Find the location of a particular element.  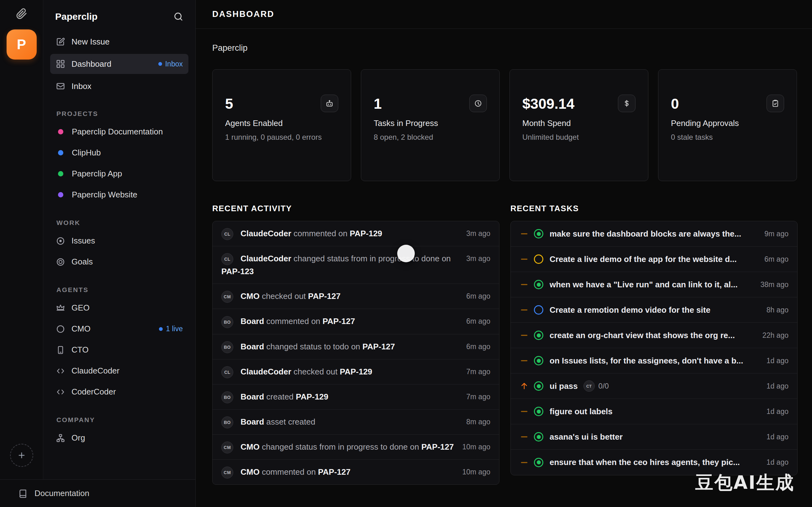

sidebar-item: CoderCoder is located at coordinates (119, 392).